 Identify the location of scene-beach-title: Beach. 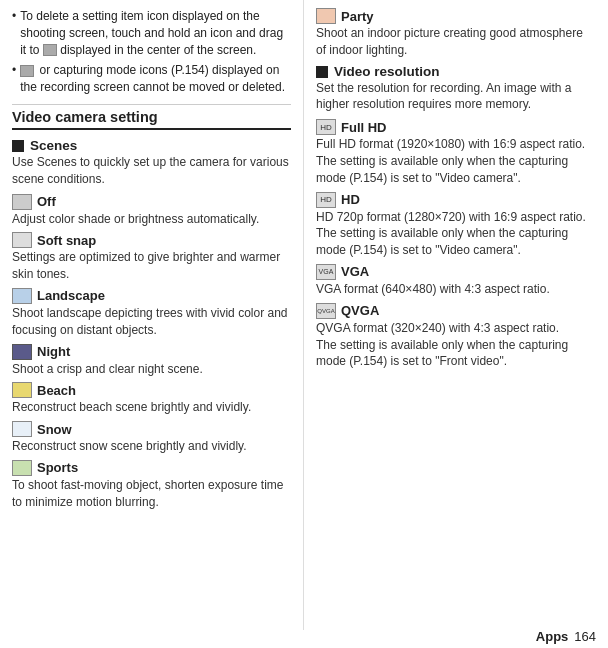
(56, 390).